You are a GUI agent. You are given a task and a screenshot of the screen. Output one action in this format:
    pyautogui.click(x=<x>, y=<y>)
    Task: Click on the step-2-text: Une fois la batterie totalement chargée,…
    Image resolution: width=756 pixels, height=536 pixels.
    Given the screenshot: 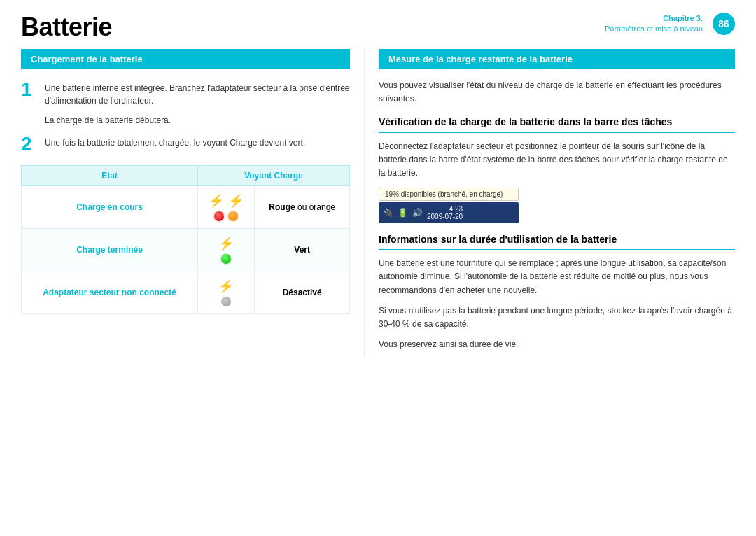 What is the action you would take?
    pyautogui.click(x=175, y=144)
    